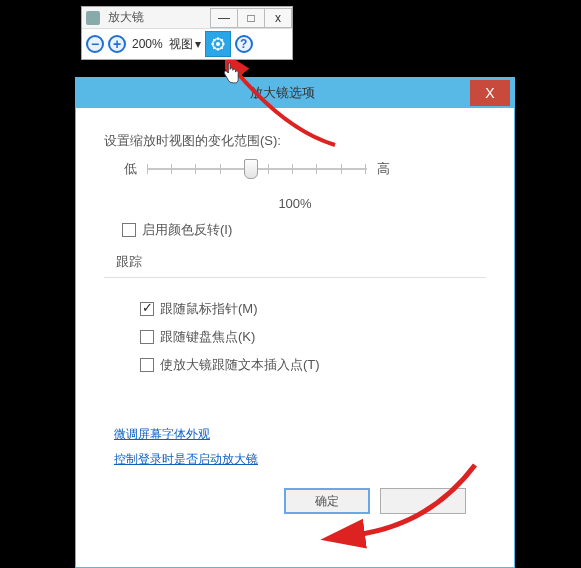  I want to click on view-label: 视图, so click(181, 44).